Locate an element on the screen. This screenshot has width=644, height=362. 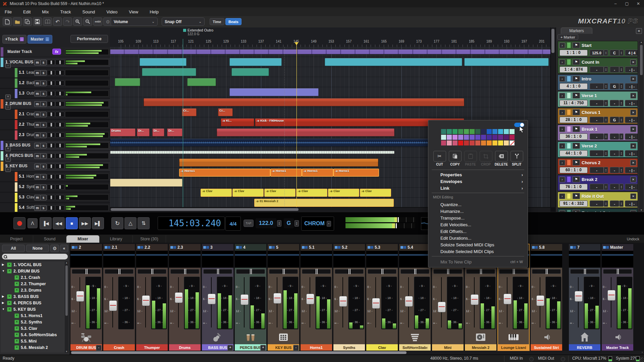
marker-time-field: 1 : 4 : 874 is located at coordinates (574, 70).